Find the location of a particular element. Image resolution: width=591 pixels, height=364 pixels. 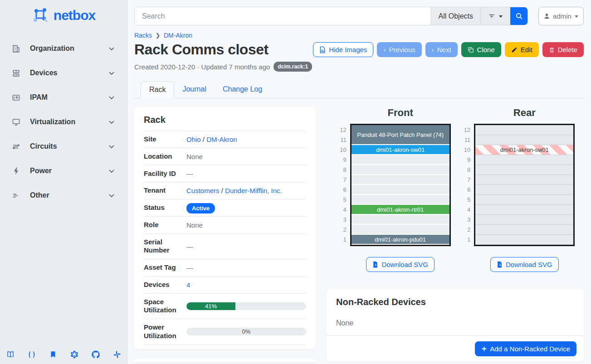

breadcrumb-racks-link: Racks is located at coordinates (143, 35).